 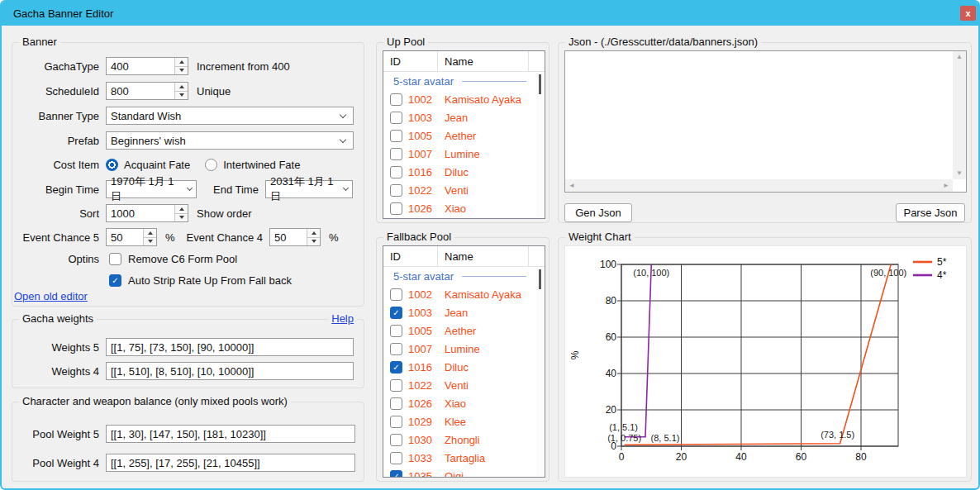 I want to click on pool-row: 1003Jean, so click(x=464, y=117).